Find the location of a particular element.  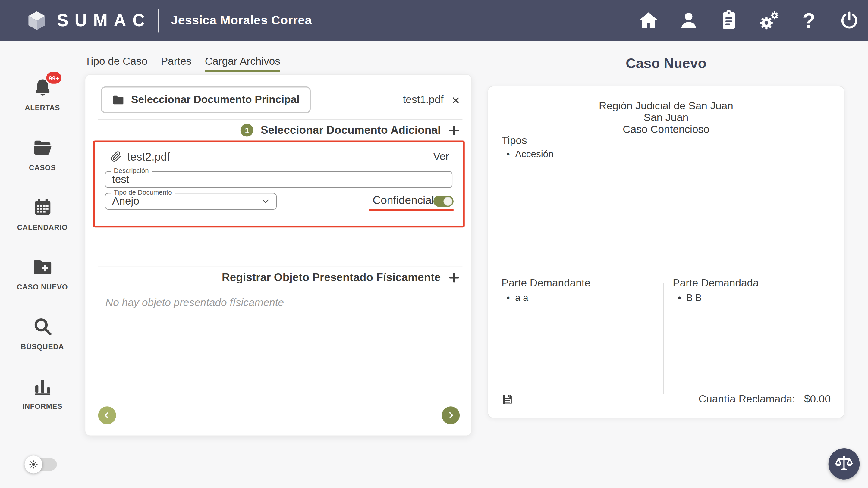

tab-partes: Partes is located at coordinates (177, 64).